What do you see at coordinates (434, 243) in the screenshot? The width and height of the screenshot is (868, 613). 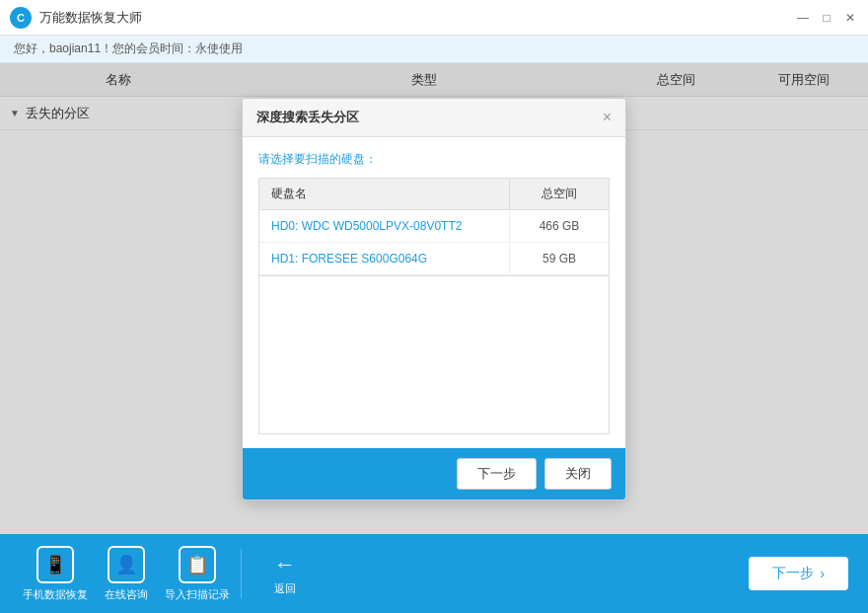 I see `disk-table-body: HD0: WDC WD5000LPVX-08V0TT2 466 GB HD1: …` at bounding box center [434, 243].